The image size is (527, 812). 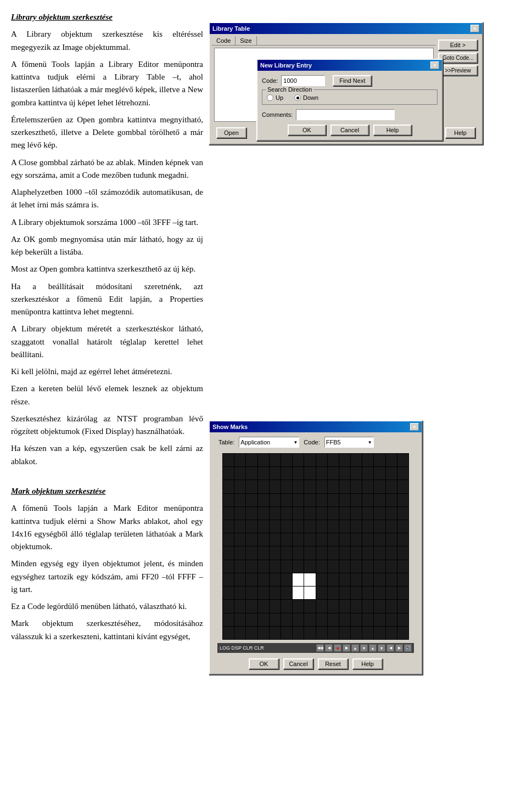 What do you see at coordinates (390, 648) in the screenshot?
I see `toolbar-icon-9: ◀` at bounding box center [390, 648].